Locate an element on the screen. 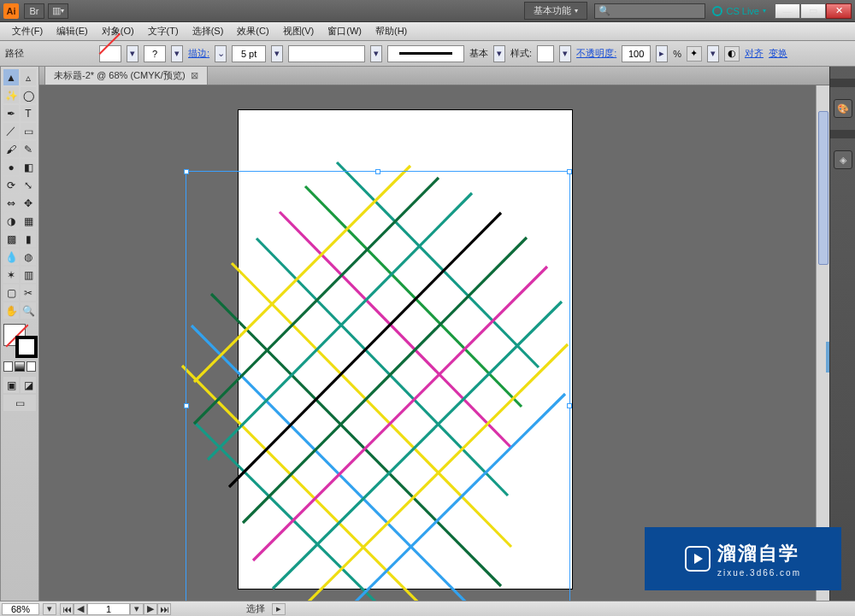  tool-pen: ✒ is located at coordinates (11, 113).